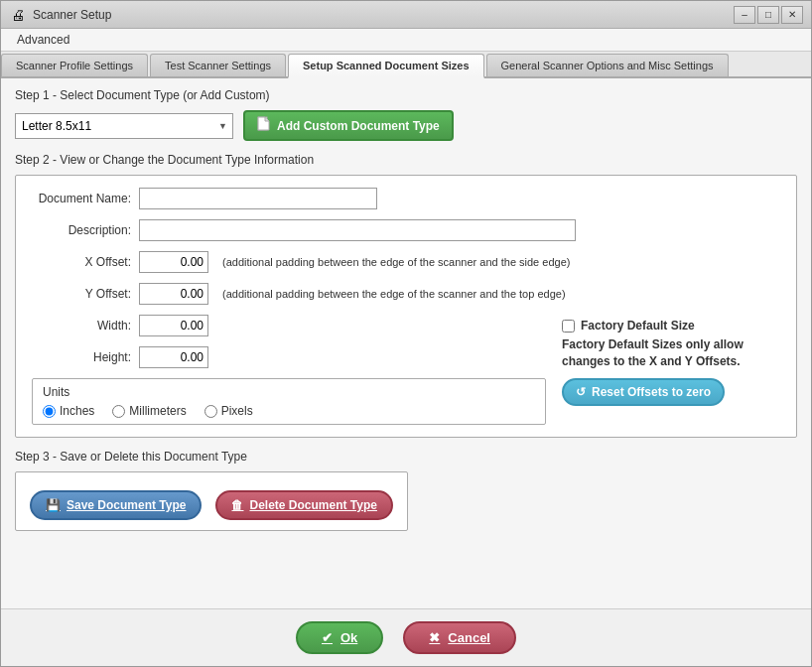 The height and width of the screenshot is (667, 812). What do you see at coordinates (44, 40) in the screenshot?
I see `menu-item-advanced: Advanced` at bounding box center [44, 40].